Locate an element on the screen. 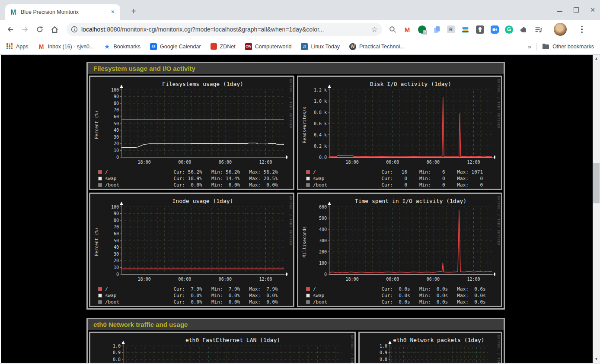 This screenshot has height=364, width=600. back-icon is located at coordinates (10, 29).